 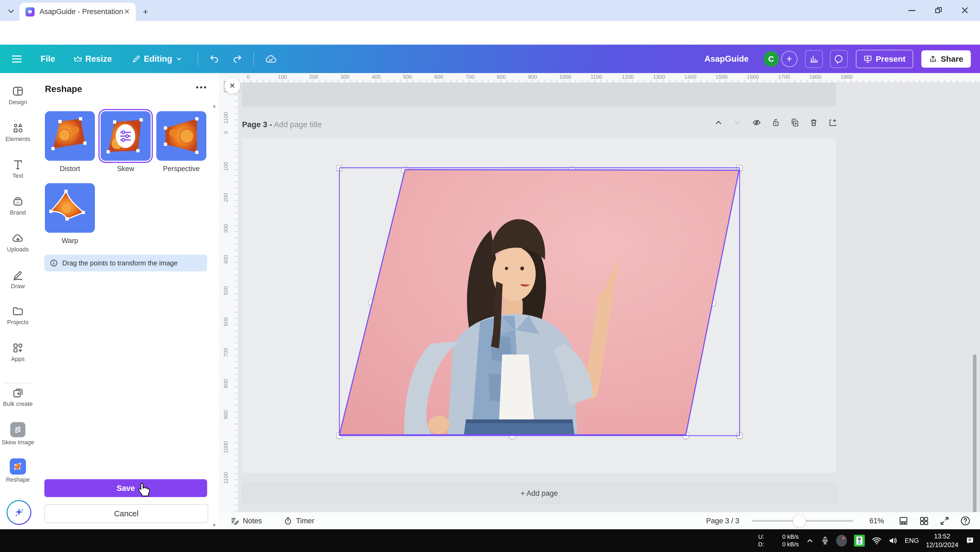 What do you see at coordinates (48, 59) in the screenshot?
I see `menu-file: File` at bounding box center [48, 59].